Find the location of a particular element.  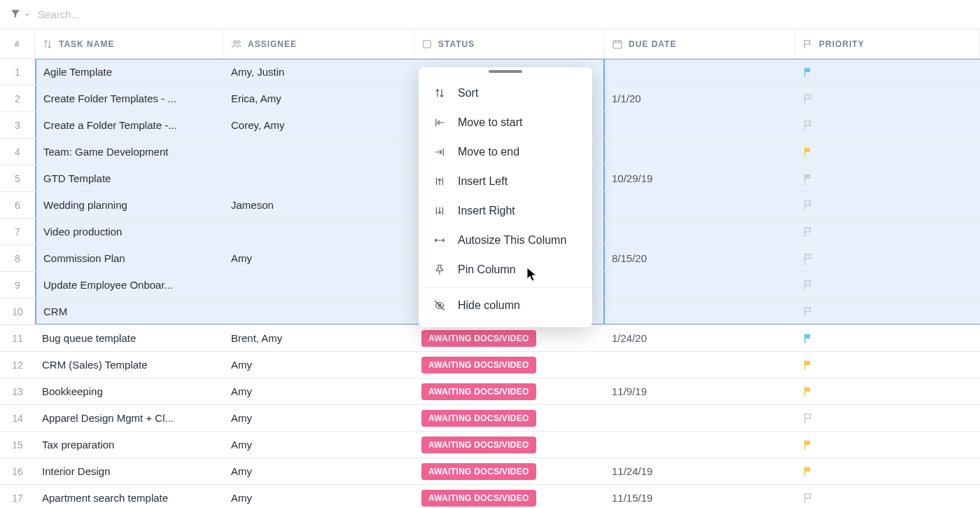

due-date-cell: 11/9/19 is located at coordinates (700, 391).